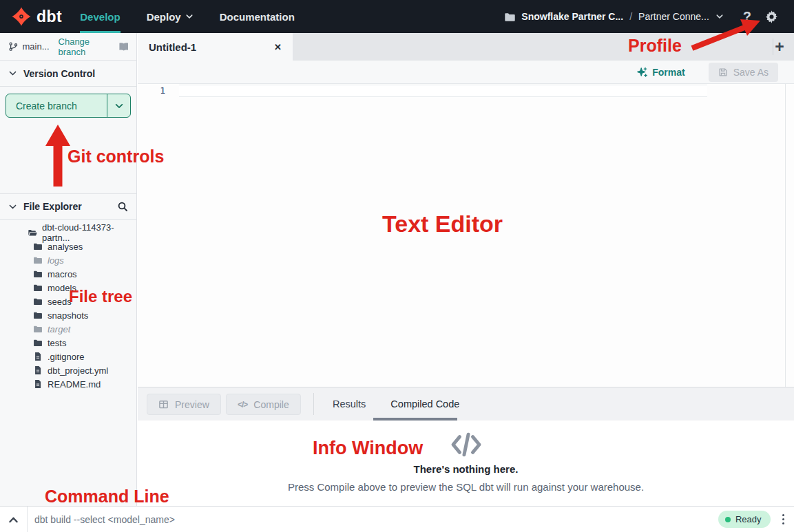 The height and width of the screenshot is (532, 794). What do you see at coordinates (14, 520) in the screenshot?
I see `chevron-up-icon` at bounding box center [14, 520].